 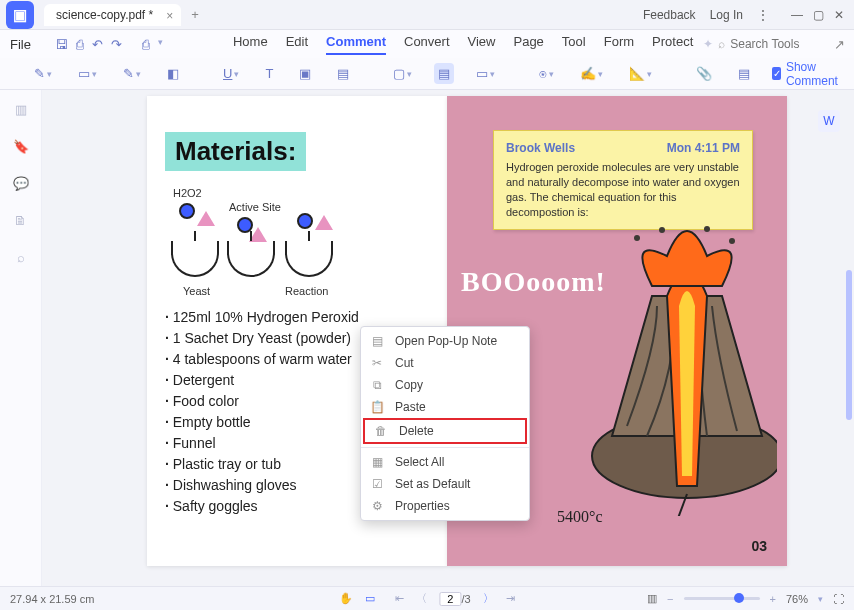 What do you see at coordinates (667, 371) in the screenshot?
I see `volcano-illustration` at bounding box center [667, 371].